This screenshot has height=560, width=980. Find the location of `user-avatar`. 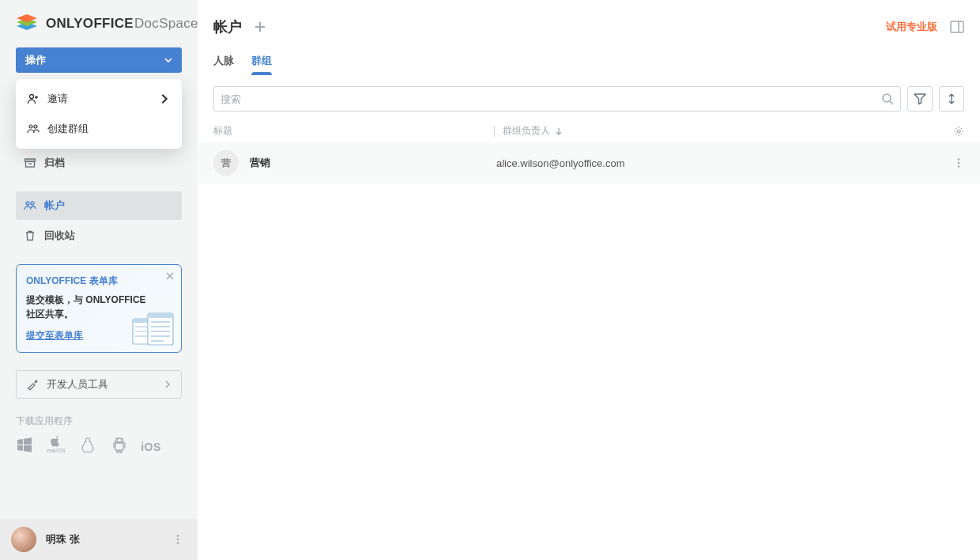

user-avatar is located at coordinates (24, 539).